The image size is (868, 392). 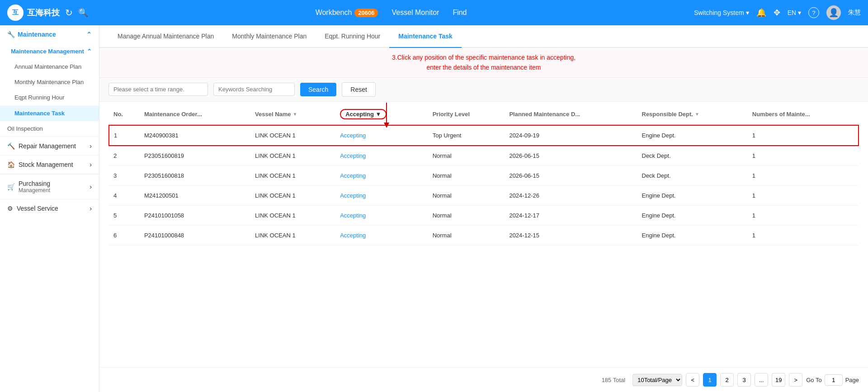 I want to click on switching-system-button: Switching System ▾, so click(x=722, y=13).